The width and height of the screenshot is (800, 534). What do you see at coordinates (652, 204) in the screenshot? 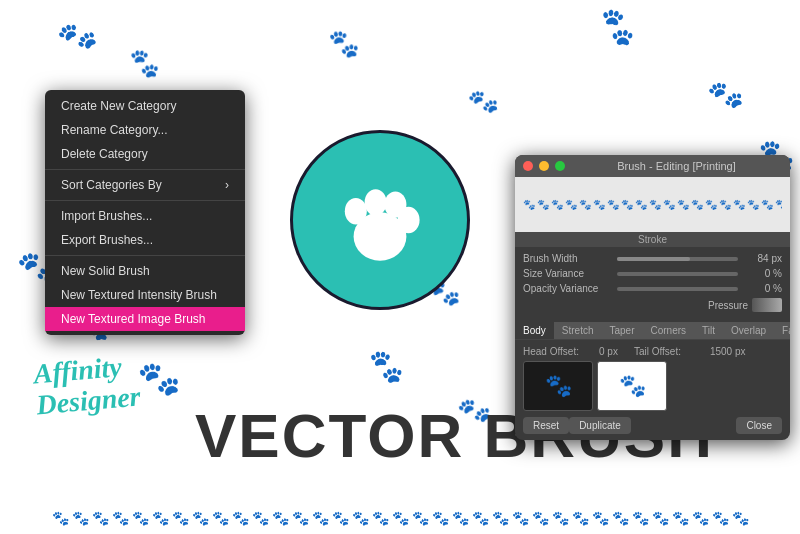
I see `brush-preview-track: 🐾 🐾 🐾 🐾 🐾 🐾 🐾 🐾 🐾 🐾 🐾 🐾 🐾 🐾 🐾 🐾 🐾 🐾 🐾 🐾 …` at bounding box center [652, 204].